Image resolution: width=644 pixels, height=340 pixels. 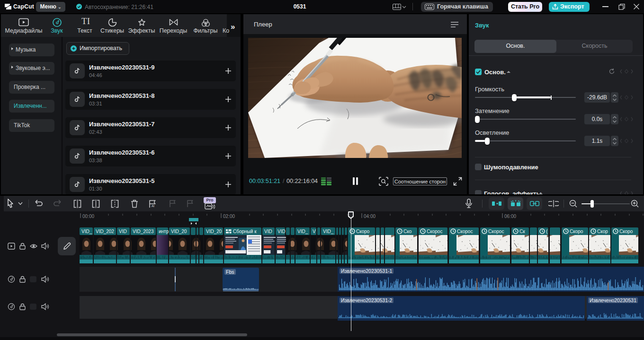 I want to click on svg-text: AI, so click(x=153, y=206).